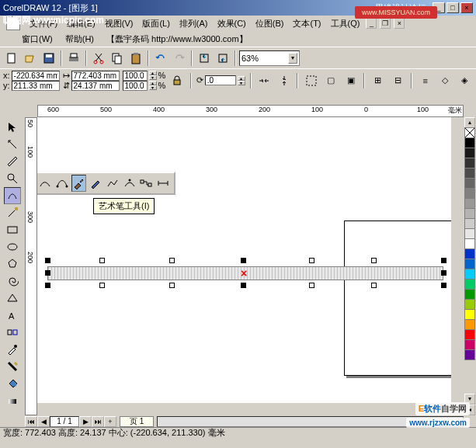 Image resolution: width=476 pixels, height=448 pixels. What do you see at coordinates (12, 315) in the screenshot?
I see `text-tool: A` at bounding box center [12, 315].